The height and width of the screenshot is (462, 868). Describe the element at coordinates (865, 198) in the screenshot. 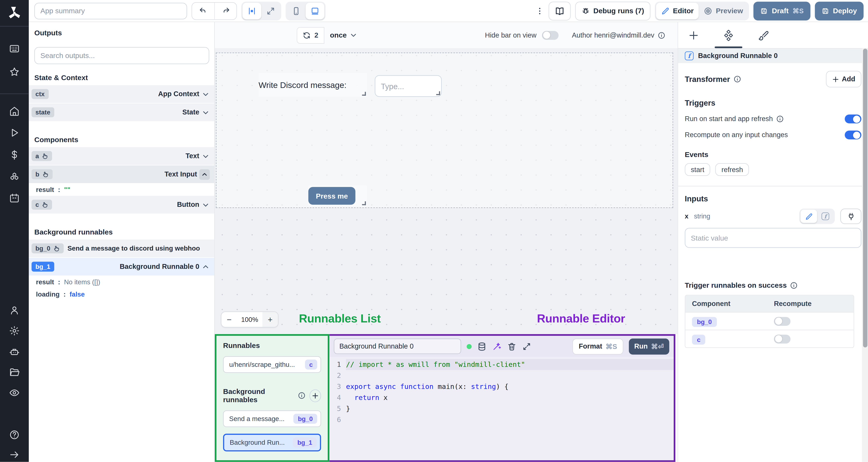

I see `scrollbar-thumb` at that location.